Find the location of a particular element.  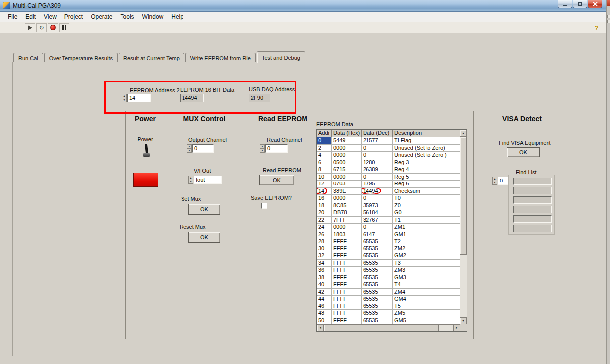

table-row: 40FFFF65535T4 is located at coordinates (388, 285).